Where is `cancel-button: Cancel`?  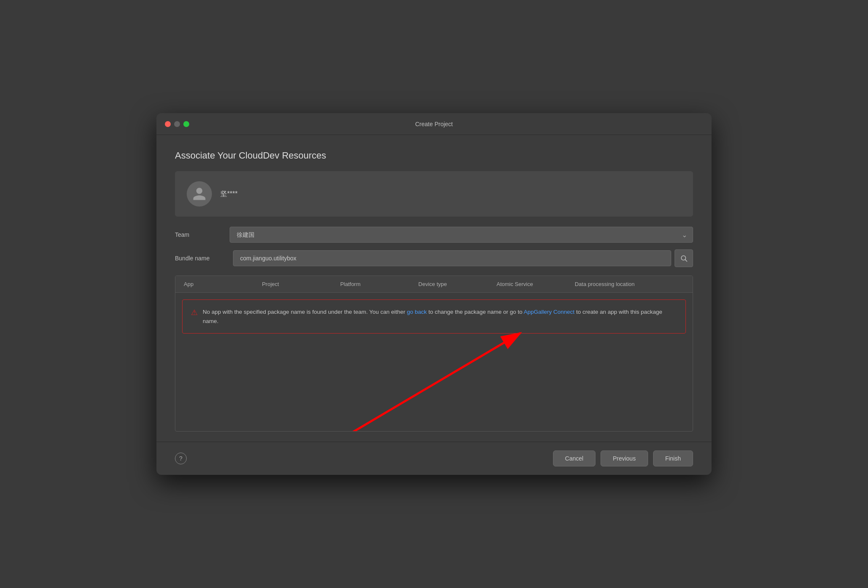 cancel-button: Cancel is located at coordinates (574, 458).